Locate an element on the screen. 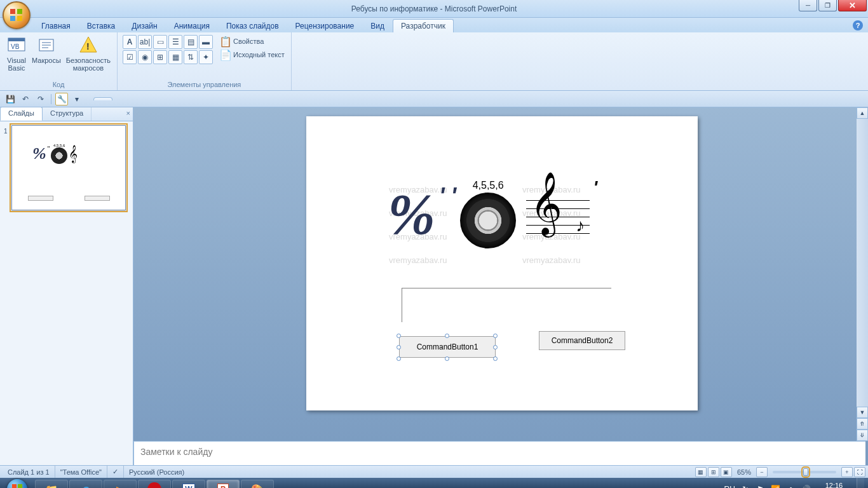 The image size is (868, 488). maximize-button: ❐ is located at coordinates (827, 6).